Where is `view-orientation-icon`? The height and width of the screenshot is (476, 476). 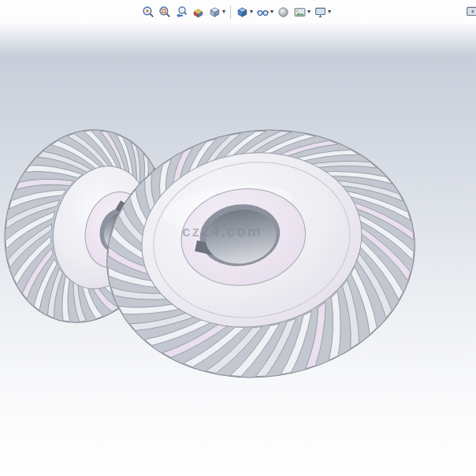 view-orientation-icon is located at coordinates (214, 13).